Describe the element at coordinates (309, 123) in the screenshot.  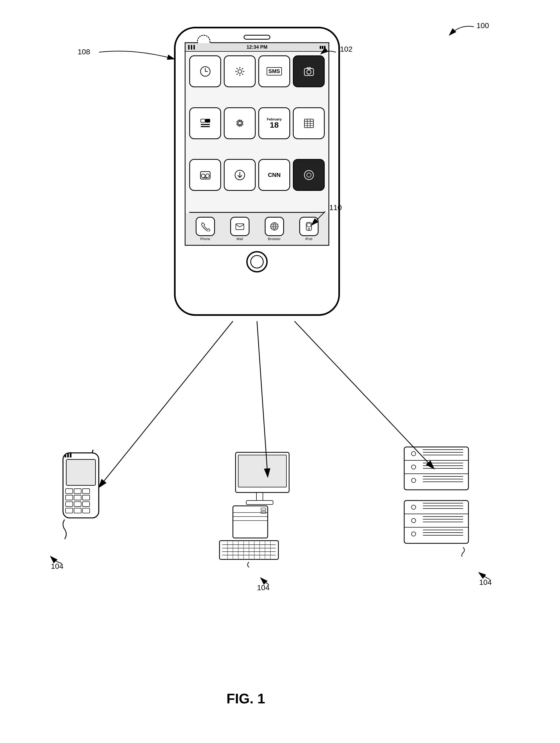
I see `app-calendar-grid` at that location.